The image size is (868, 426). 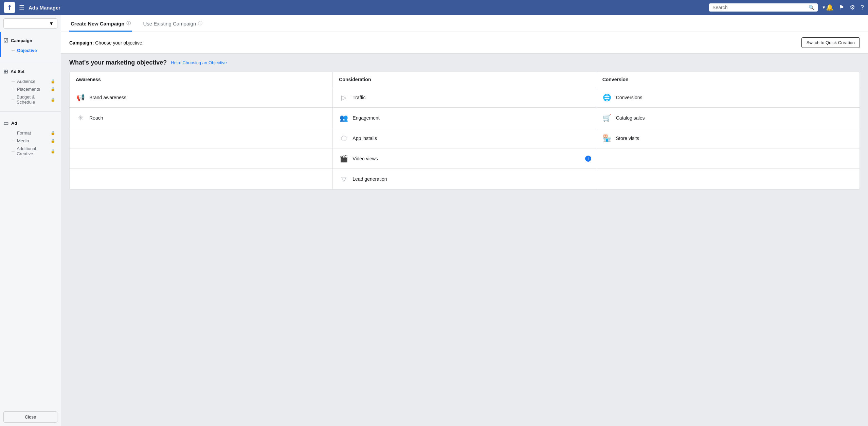 What do you see at coordinates (728, 138) in the screenshot?
I see `objective-store-visits: 🏪 Store visits` at bounding box center [728, 138].